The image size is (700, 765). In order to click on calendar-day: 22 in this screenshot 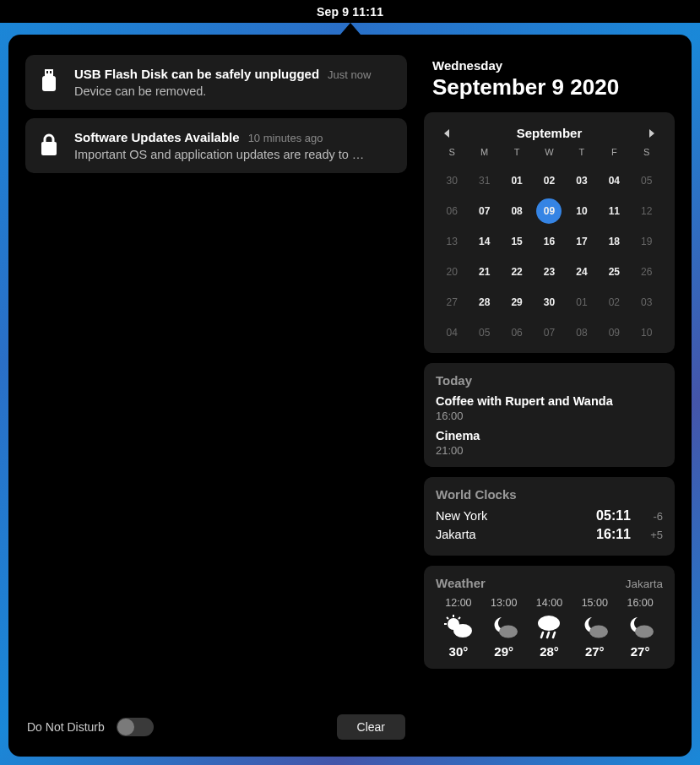, I will do `click(517, 272)`.